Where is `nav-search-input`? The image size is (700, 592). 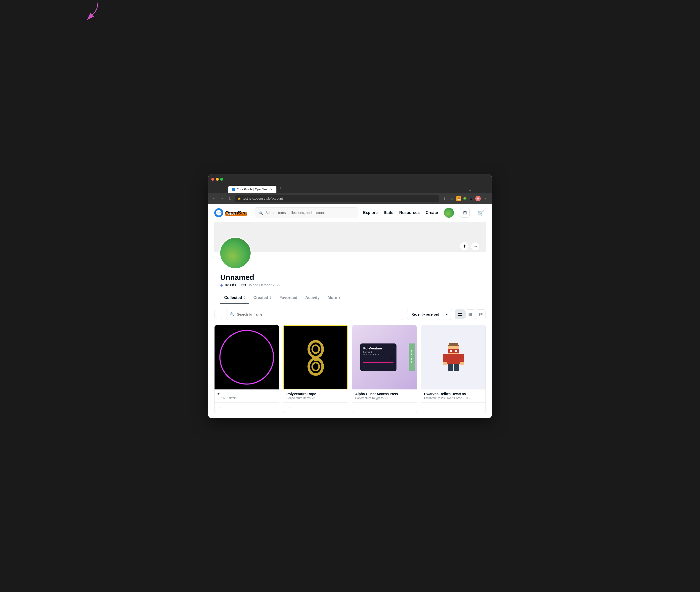
nav-search-input is located at coordinates (307, 213).